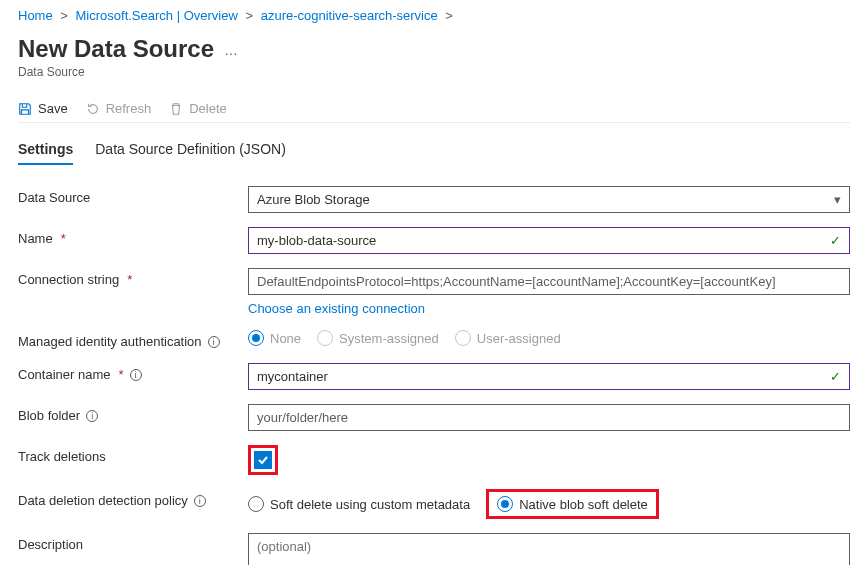 This screenshot has height=565, width=868. What do you see at coordinates (133, 196) in the screenshot?
I see `data-source-label: Data Source` at bounding box center [133, 196].